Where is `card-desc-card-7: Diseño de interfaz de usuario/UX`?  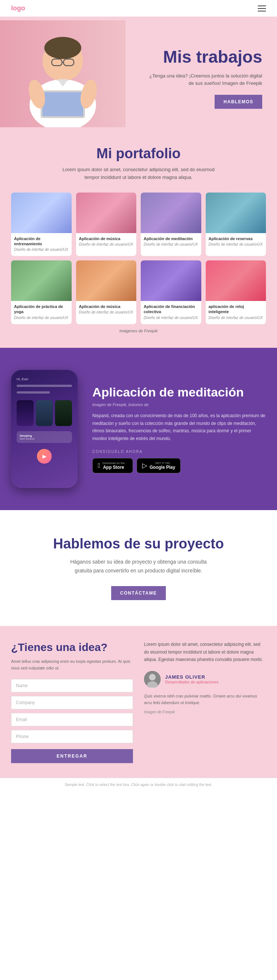
card-desc-card-7: Diseño de interfaz de usuario/UX is located at coordinates (171, 318).